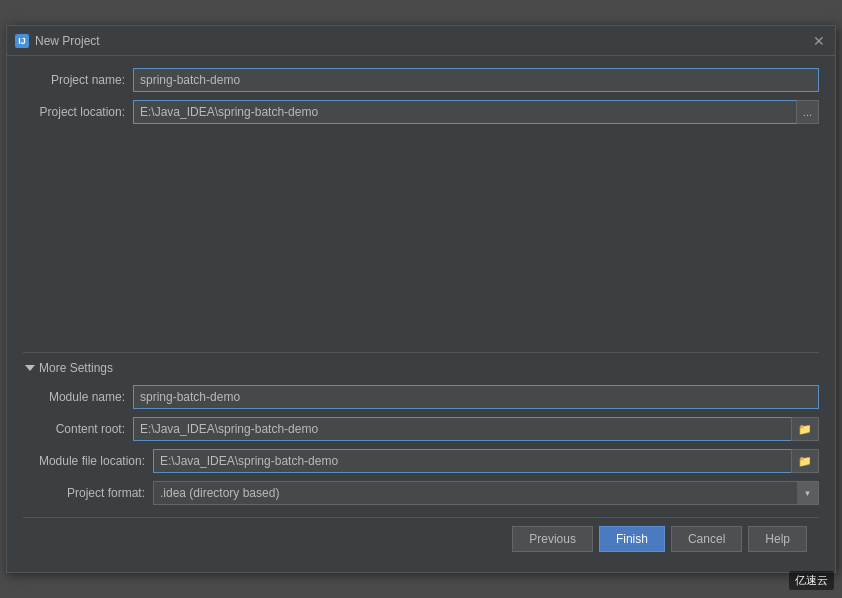 The height and width of the screenshot is (598, 842). Describe the element at coordinates (421, 41) in the screenshot. I see `title-bar: IJ New Project ✕` at that location.